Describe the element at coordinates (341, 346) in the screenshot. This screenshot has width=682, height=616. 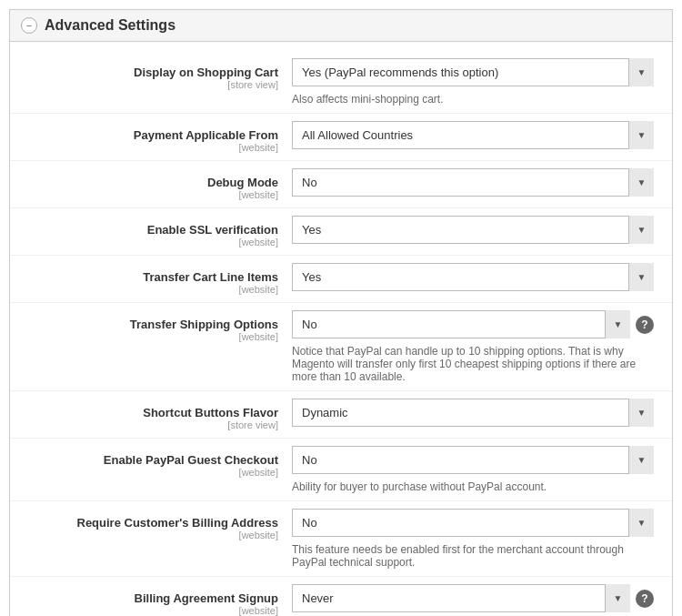
I see `form-row-transfer-shipping-options: Transfer Shipping Options[website]NoYes▼…` at that location.